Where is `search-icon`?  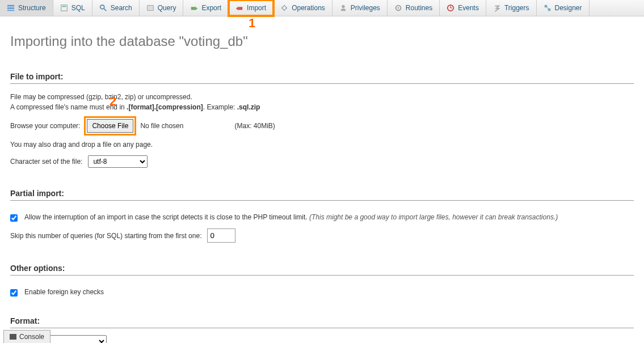 search-icon is located at coordinates (103, 8).